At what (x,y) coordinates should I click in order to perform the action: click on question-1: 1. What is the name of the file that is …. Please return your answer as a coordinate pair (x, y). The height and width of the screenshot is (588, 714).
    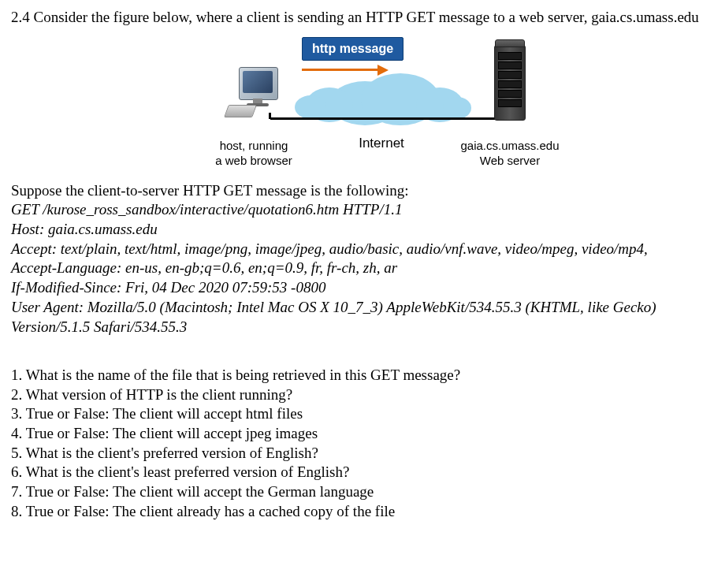
    Looking at the image, I should click on (357, 375).